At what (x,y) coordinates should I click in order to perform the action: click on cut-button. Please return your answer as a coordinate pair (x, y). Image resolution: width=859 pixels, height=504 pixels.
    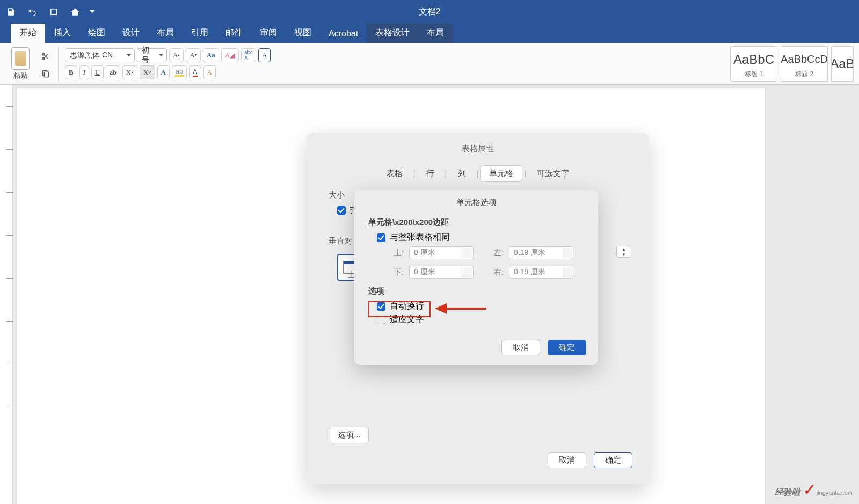
    Looking at the image, I should click on (46, 56).